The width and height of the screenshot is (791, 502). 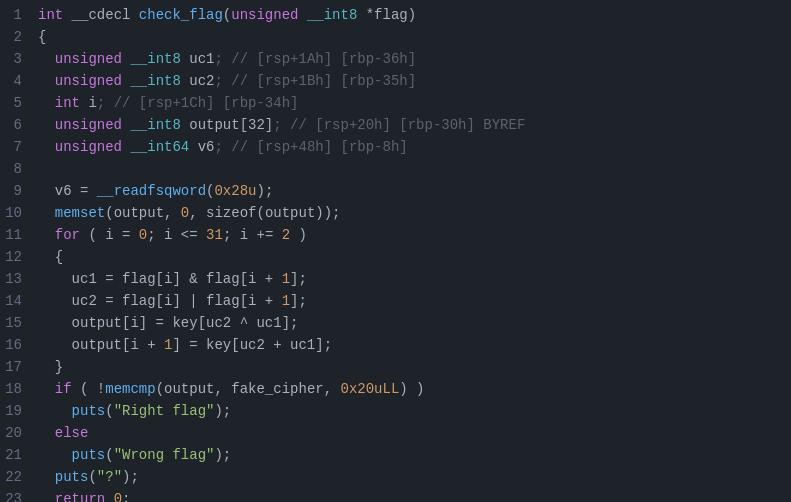 What do you see at coordinates (13, 345) in the screenshot?
I see `line-number: 16` at bounding box center [13, 345].